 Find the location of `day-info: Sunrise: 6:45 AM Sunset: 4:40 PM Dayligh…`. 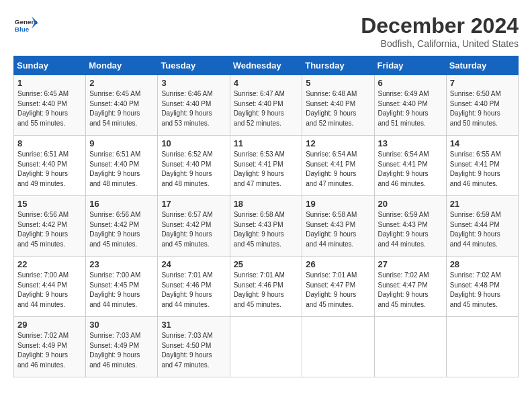

day-info: Sunrise: 6:45 AM Sunset: 4:40 PM Dayligh… is located at coordinates (50, 109).